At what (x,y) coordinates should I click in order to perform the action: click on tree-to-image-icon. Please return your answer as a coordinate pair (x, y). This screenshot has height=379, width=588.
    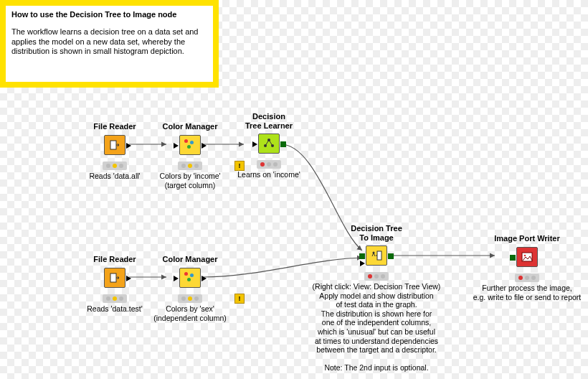
    Looking at the image, I should click on (376, 256).